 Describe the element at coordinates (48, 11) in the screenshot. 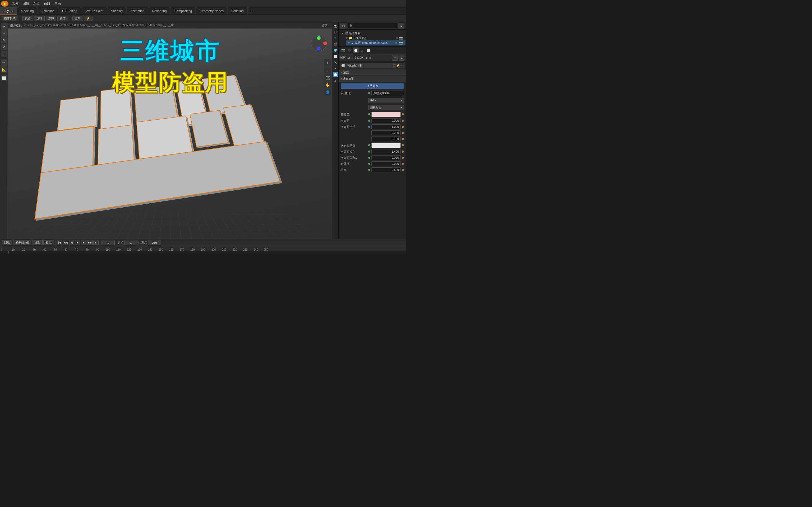

I see `tab-sculpting: Sculpting` at that location.